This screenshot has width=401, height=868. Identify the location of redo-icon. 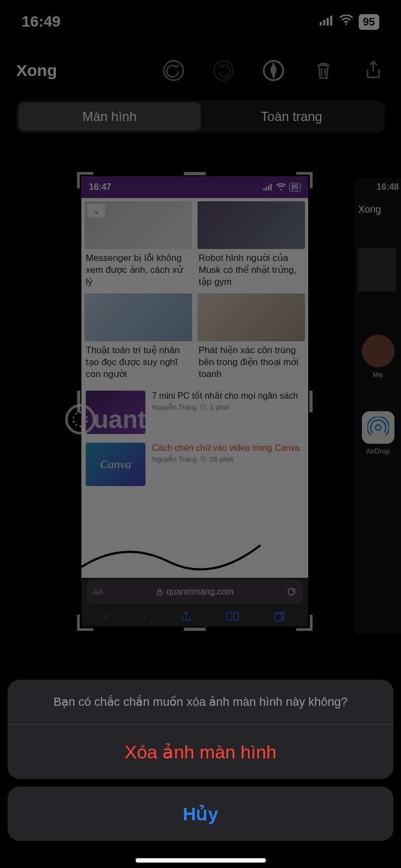
(224, 71).